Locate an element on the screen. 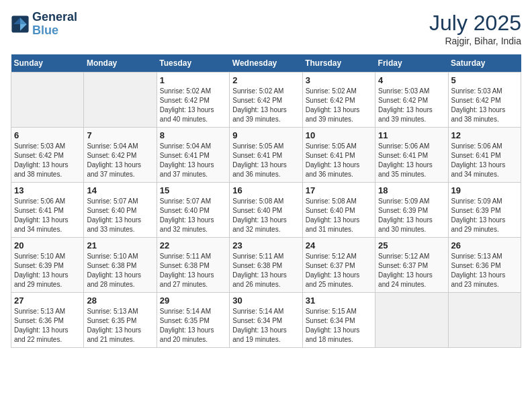 This screenshot has width=532, height=411. calendar-cell: 22 Sunrise: 5:11 AM Sunset: 6:38 PM Dayl… is located at coordinates (193, 265).